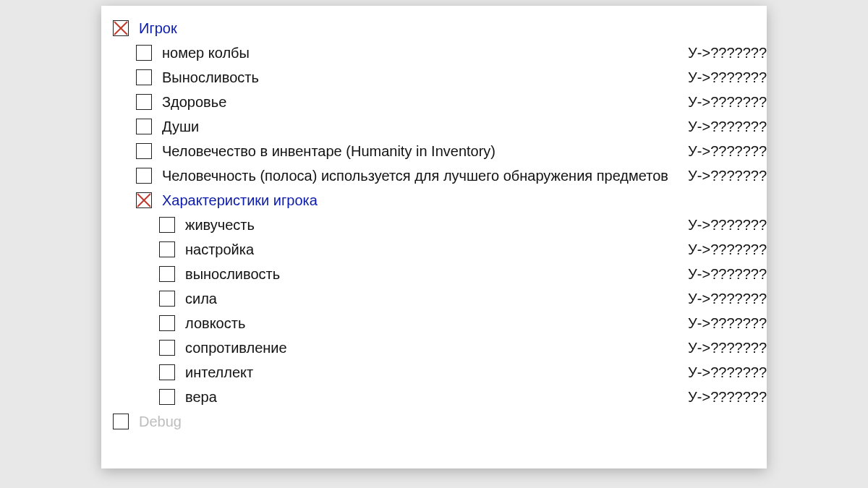 The width and height of the screenshot is (868, 488). I want to click on item-label: интеллект, so click(219, 373).